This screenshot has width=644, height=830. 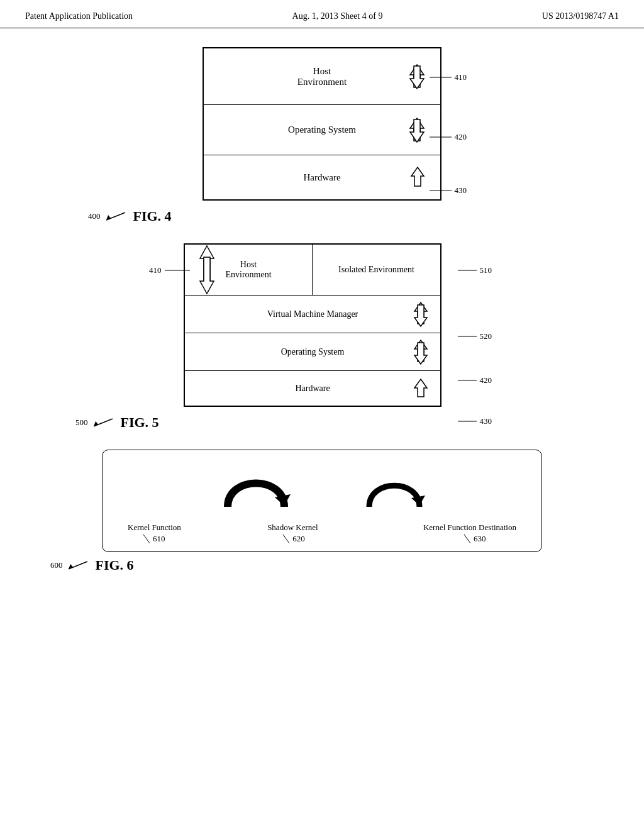 What do you see at coordinates (82, 423) in the screenshot?
I see `fig5-ref-label: 500` at bounding box center [82, 423].